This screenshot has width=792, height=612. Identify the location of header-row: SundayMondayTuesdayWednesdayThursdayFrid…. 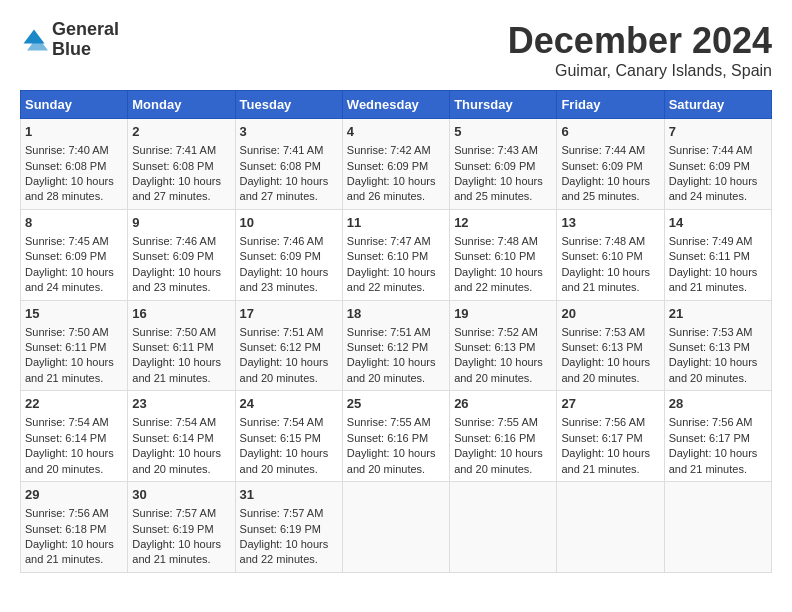
(396, 105).